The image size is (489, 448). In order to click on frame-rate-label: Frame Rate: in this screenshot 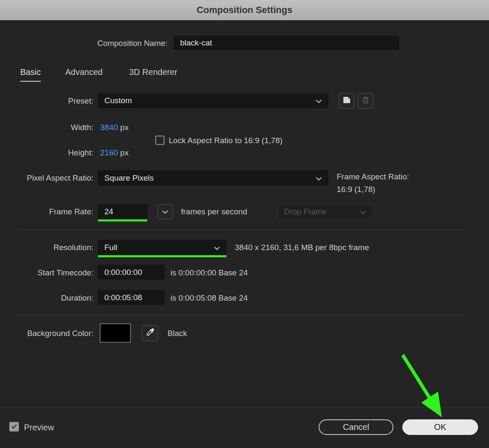, I will do `click(47, 212)`.